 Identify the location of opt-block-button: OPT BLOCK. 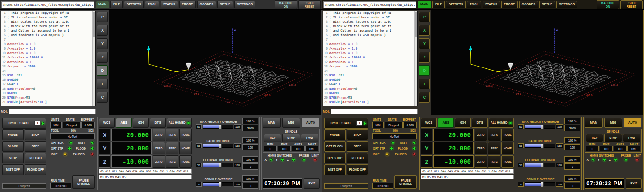
(335, 146).